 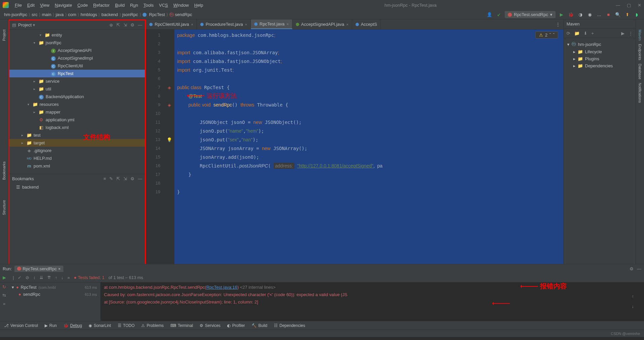 I want to click on breadcrumb-item: hmblogs, so click(x=89, y=15).